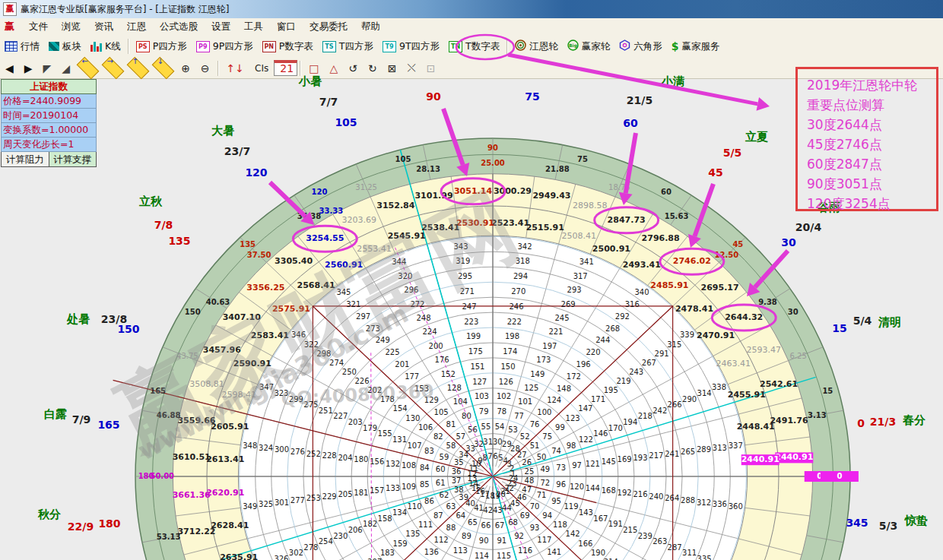  Describe the element at coordinates (356, 47) in the screenshot. I see `t-square-label: T四方形` at that location.